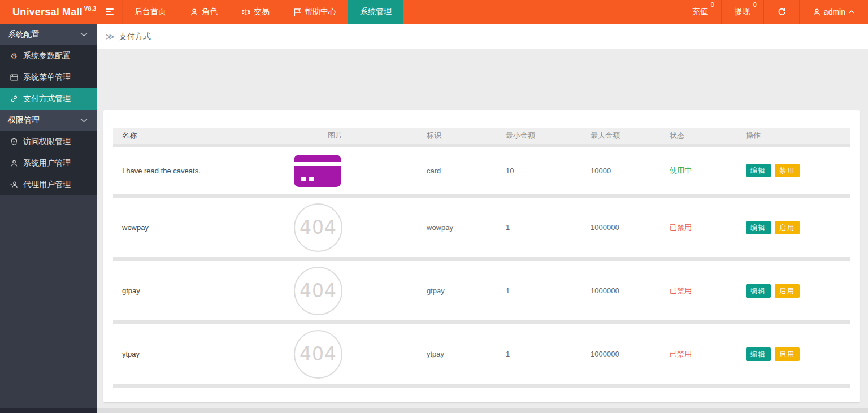 Image resolution: width=868 pixels, height=413 pixels. I want to click on withdraw-menu-item: 提现 0, so click(743, 12).